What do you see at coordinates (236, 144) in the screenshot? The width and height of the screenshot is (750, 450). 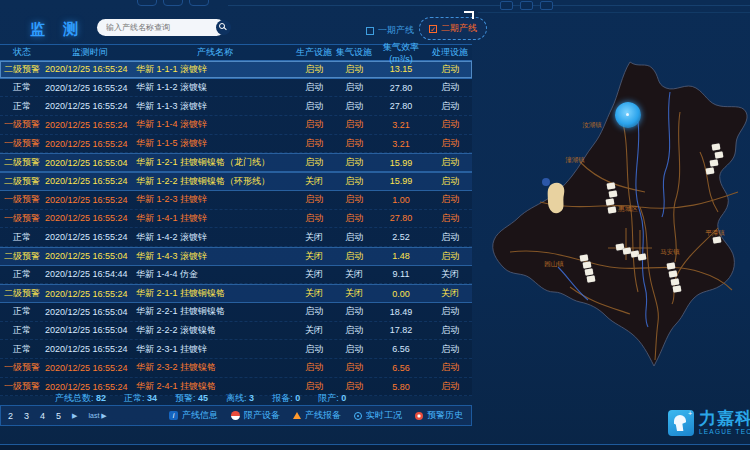 I see `table-row: 一级预警 2020/12/25 16:55:24 华新 1-1-5 滚镀锌 启动…` at bounding box center [236, 144].